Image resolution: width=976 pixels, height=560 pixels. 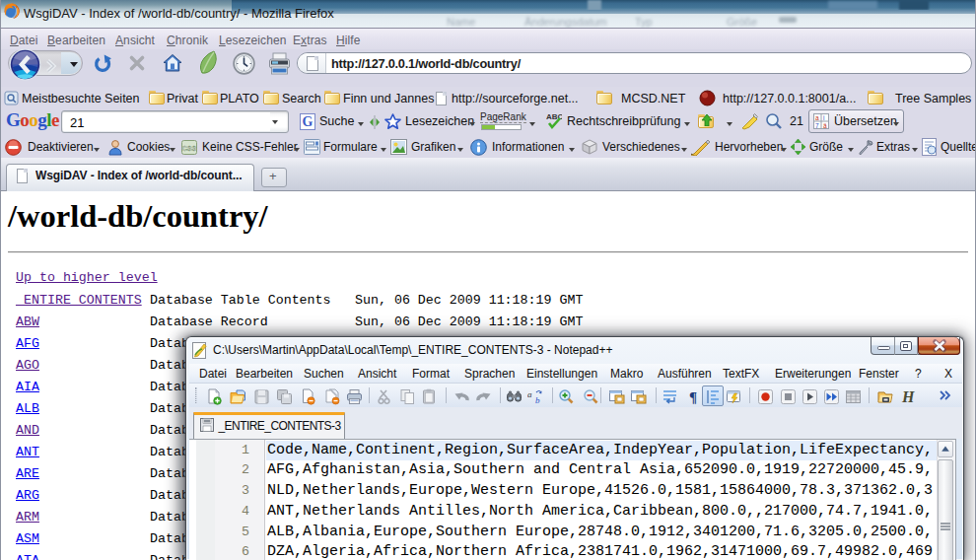 I want to click on svg-text: G, so click(x=308, y=122).